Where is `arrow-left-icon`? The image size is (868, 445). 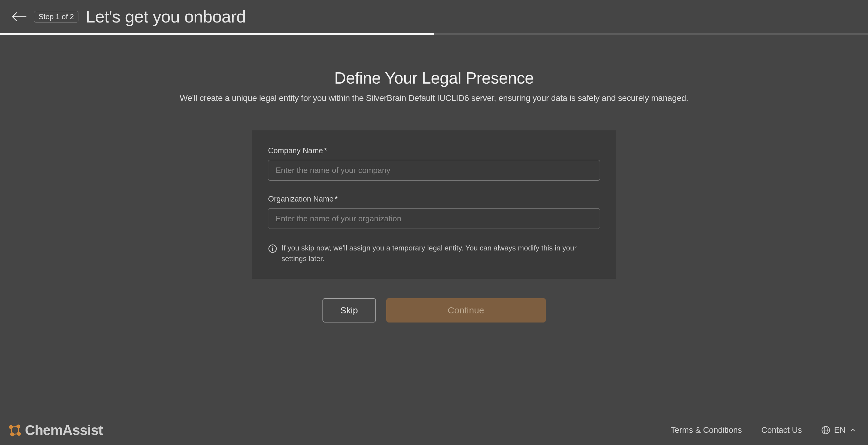
arrow-left-icon is located at coordinates (19, 17).